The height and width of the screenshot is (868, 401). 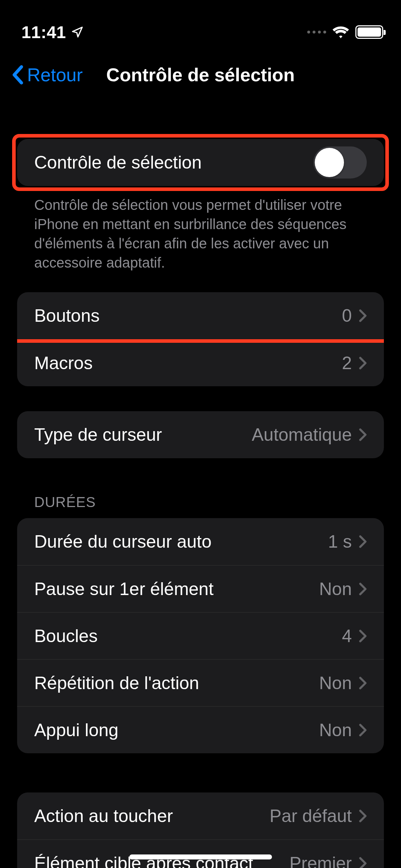 I want to click on row-pause-first: Pause sur 1er élément Non, so click(x=200, y=589).